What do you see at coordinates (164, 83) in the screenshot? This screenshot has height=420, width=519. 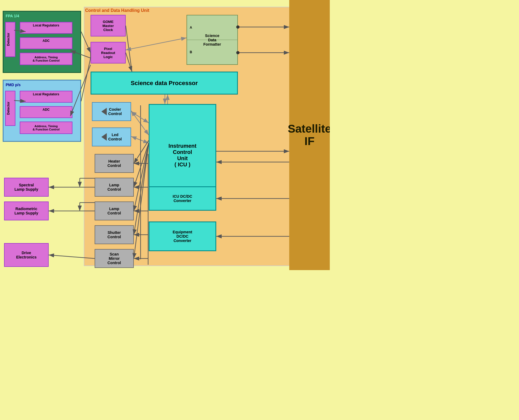 I see `sci-processor-label: Science data Processor` at bounding box center [164, 83].